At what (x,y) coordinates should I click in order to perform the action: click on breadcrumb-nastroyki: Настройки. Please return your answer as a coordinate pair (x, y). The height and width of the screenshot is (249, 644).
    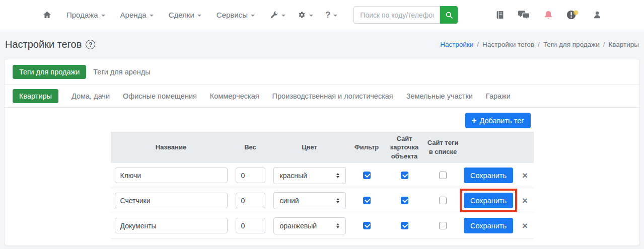
    Looking at the image, I should click on (457, 44).